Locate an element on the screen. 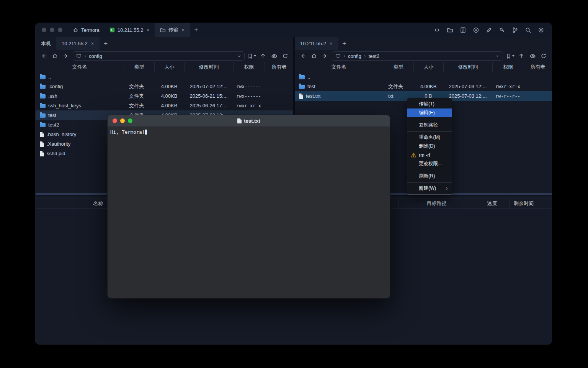  edit-icon is located at coordinates (489, 30).